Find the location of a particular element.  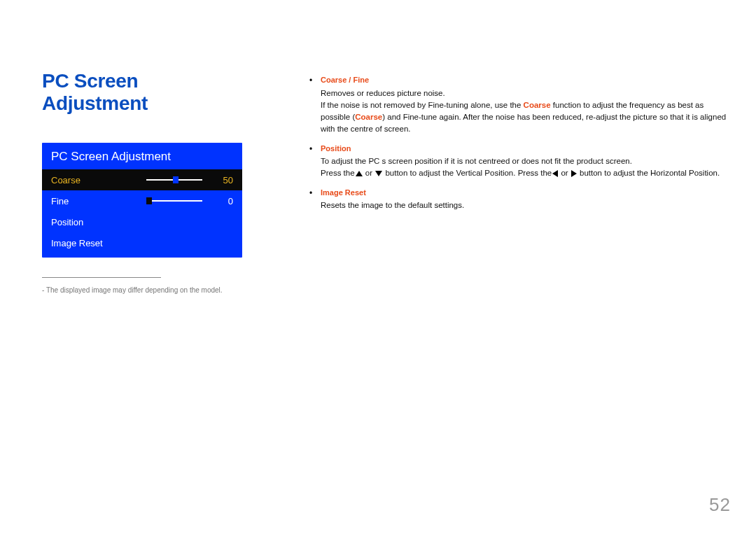

arrow-right-icon is located at coordinates (574, 174).